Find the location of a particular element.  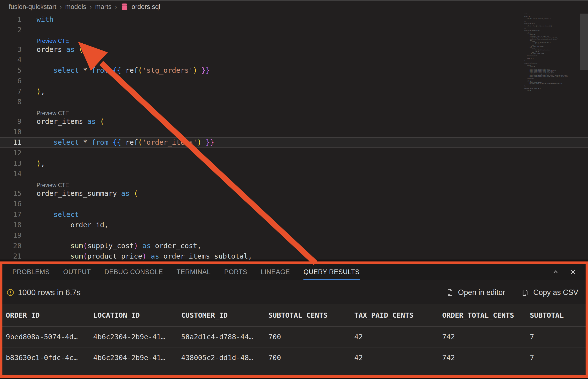

code-line: 9order_items as ( is located at coordinates (294, 122).